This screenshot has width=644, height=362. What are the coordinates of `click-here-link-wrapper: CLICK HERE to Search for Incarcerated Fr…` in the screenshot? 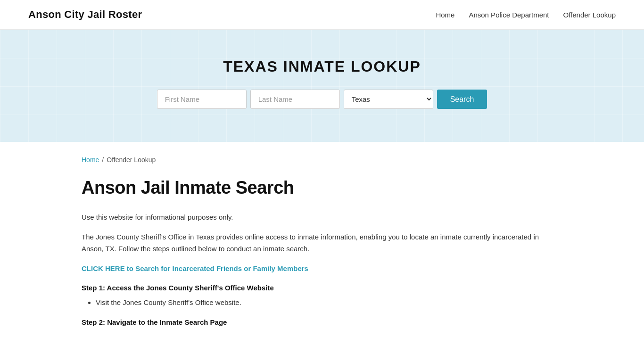 It's located at (322, 269).